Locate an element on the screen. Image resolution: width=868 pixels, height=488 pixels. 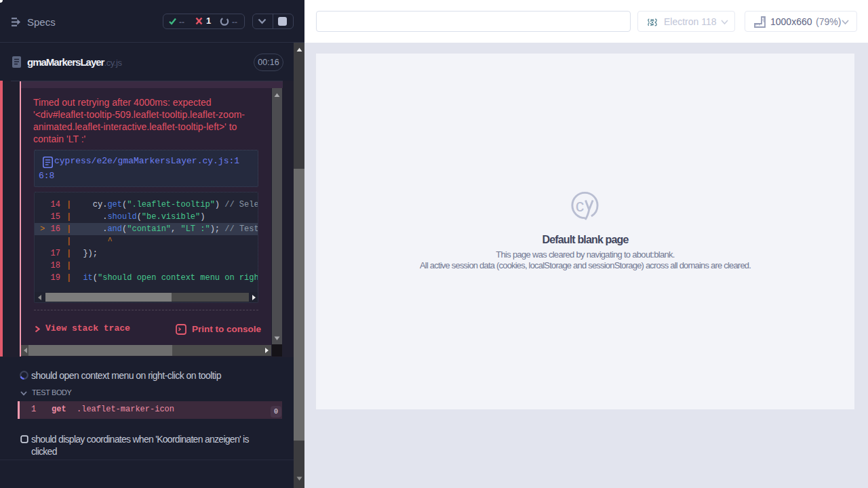
svg-text: c is located at coordinates (580, 205).